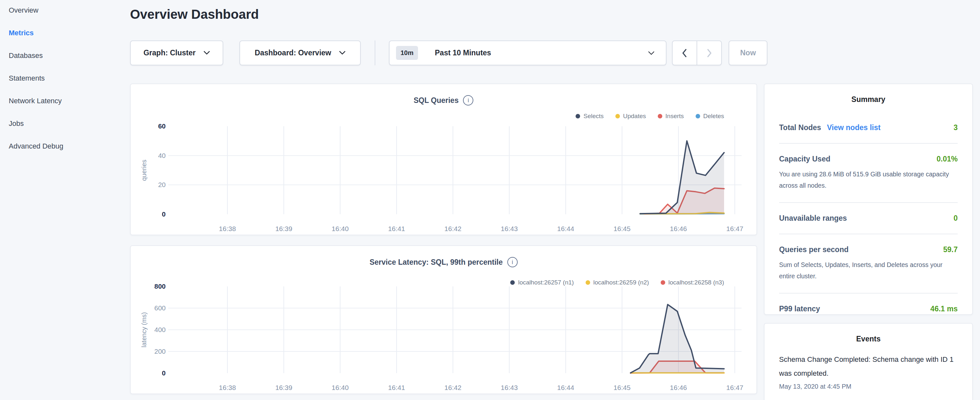 Image resolution: width=980 pixels, height=400 pixels. What do you see at coordinates (528, 53) in the screenshot?
I see `time-range-dropdown: 10m Past 10 Minutes` at bounding box center [528, 53].